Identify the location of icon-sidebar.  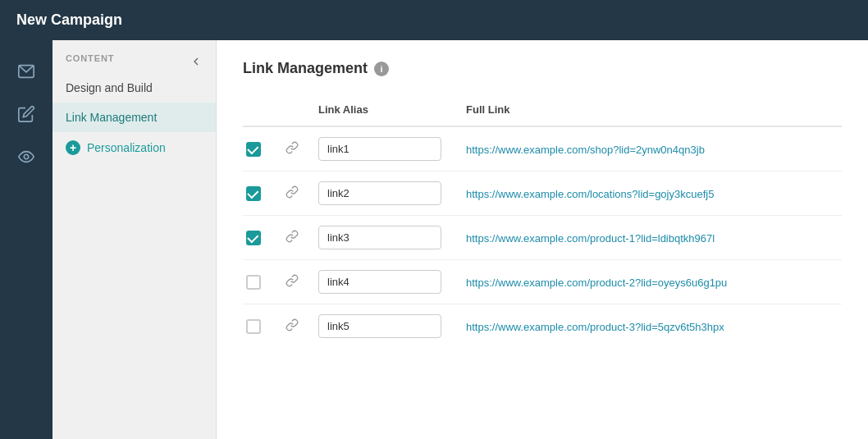
(26, 240).